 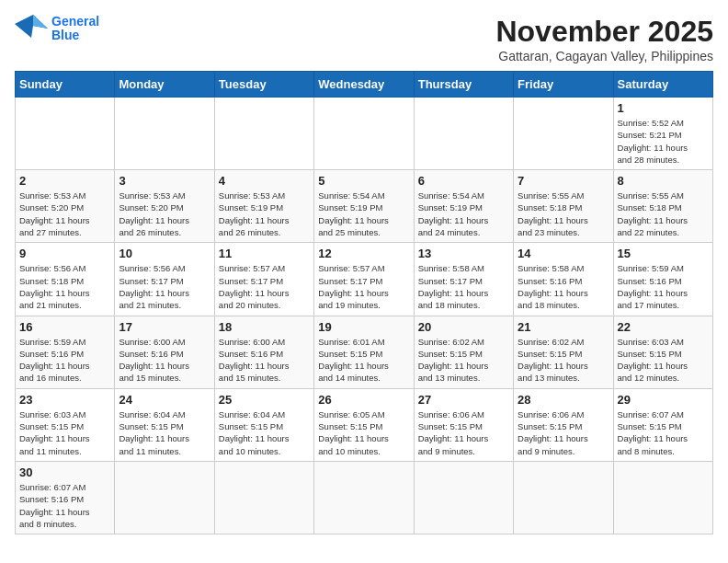 I want to click on calendar-cell: 17Sunrise: 6:00 AM Sunset: 5:16 PM Dayli…, so click(x=165, y=351).